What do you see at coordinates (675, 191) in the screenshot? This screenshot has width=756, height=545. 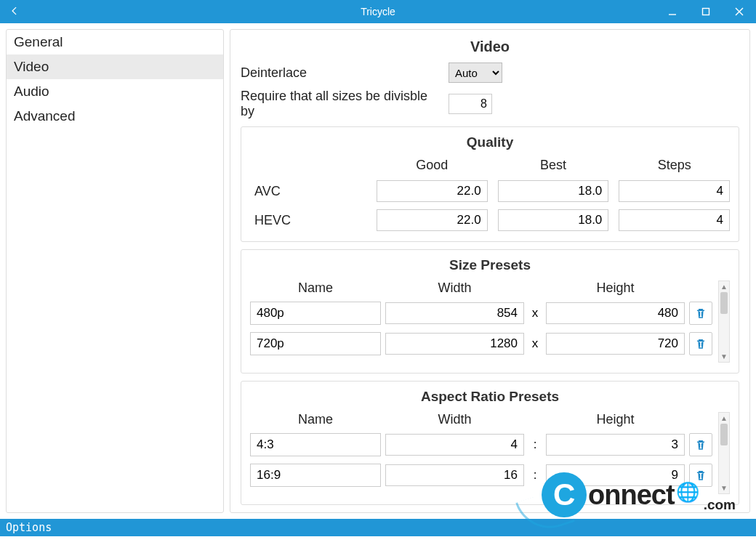 I see `avc-steps-input` at bounding box center [675, 191].